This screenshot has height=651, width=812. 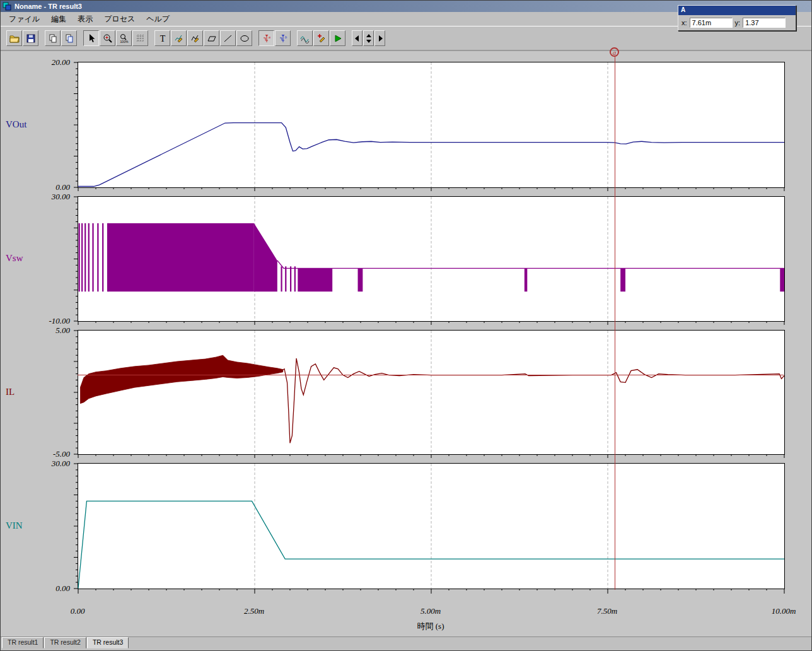 I want to click on app-icon, so click(x=7, y=6).